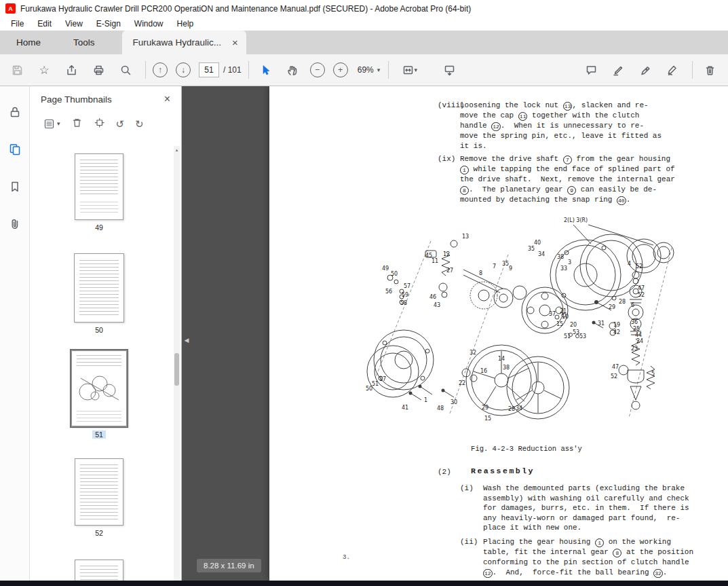  What do you see at coordinates (563, 311) in the screenshot?
I see `svg-text: 21` at bounding box center [563, 311].